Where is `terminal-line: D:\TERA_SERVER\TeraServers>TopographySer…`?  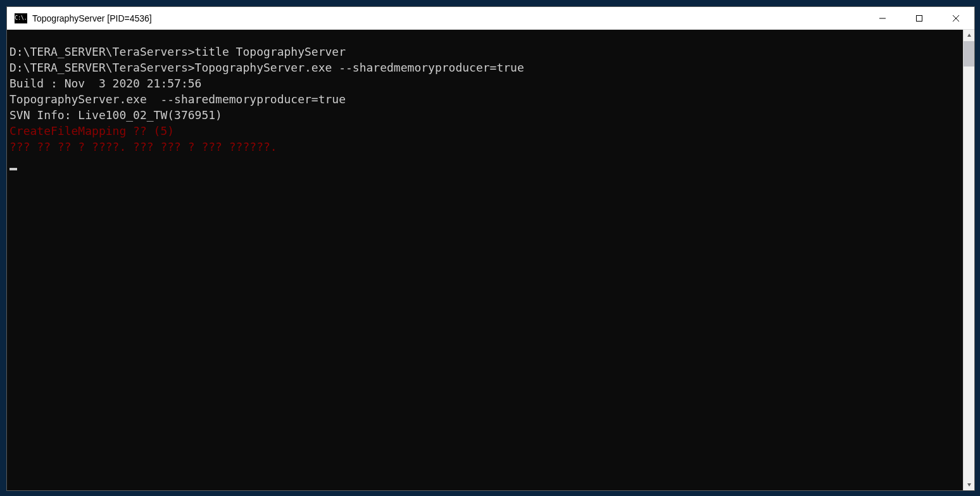
terminal-line: D:\TERA_SERVER\TeraServers>TopographySer… is located at coordinates (484, 67).